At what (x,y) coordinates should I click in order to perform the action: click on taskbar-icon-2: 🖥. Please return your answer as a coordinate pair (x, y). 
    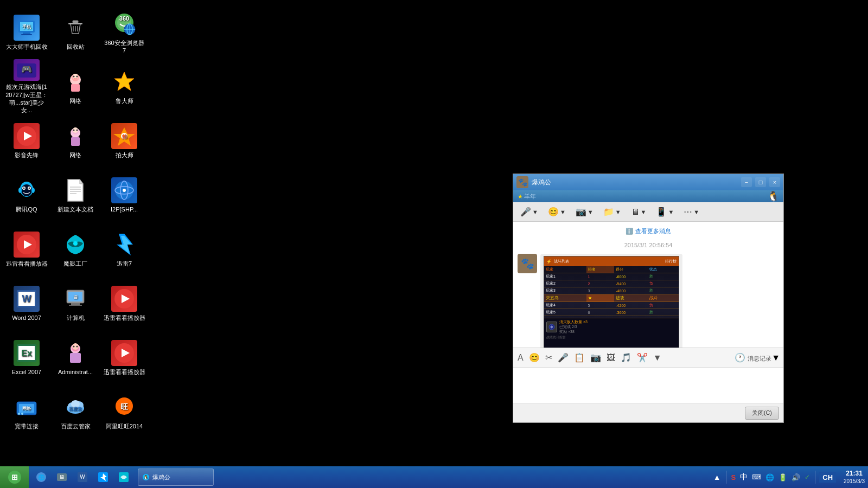
    Looking at the image, I should click on (62, 477).